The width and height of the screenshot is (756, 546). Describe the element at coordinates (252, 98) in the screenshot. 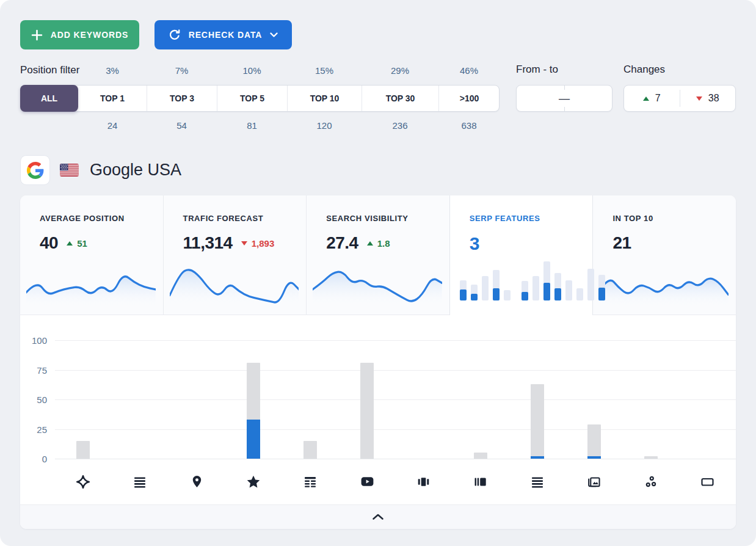

I see `tab-label: TOP 5` at that location.